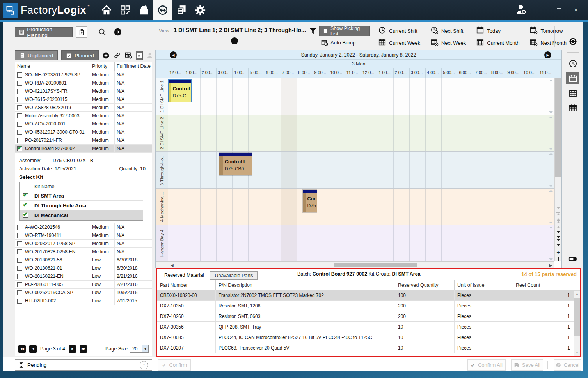 The image size is (588, 378). Describe the element at coordinates (498, 43) in the screenshot. I see `current-month-button: Current Month` at that location.